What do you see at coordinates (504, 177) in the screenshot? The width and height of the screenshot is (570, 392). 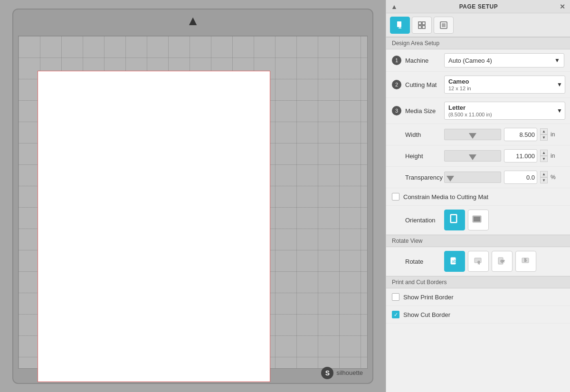 I see `transparency-control: ▲ ▼ %` at bounding box center [504, 177].